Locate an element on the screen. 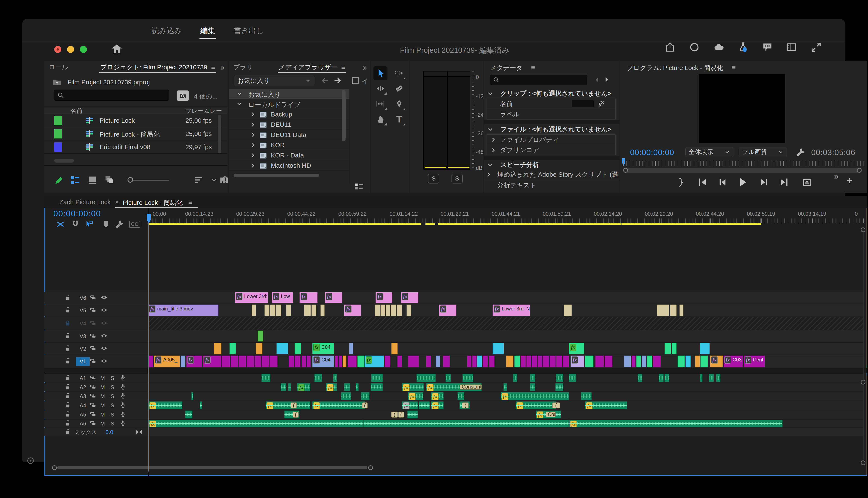  track-lane-V2: fxC04fx is located at coordinates (506, 349).